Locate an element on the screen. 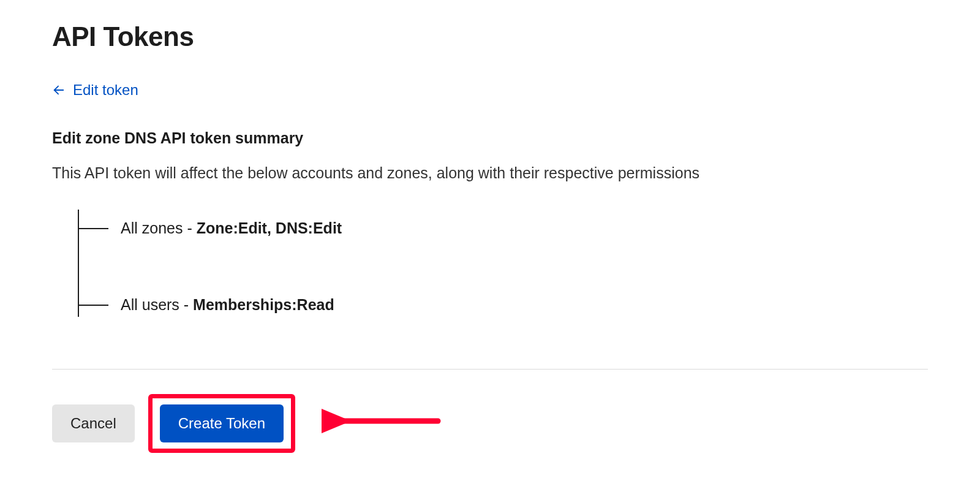 This screenshot has height=478, width=980. summary-description: This API token will affect the below acc… is located at coordinates (490, 173).